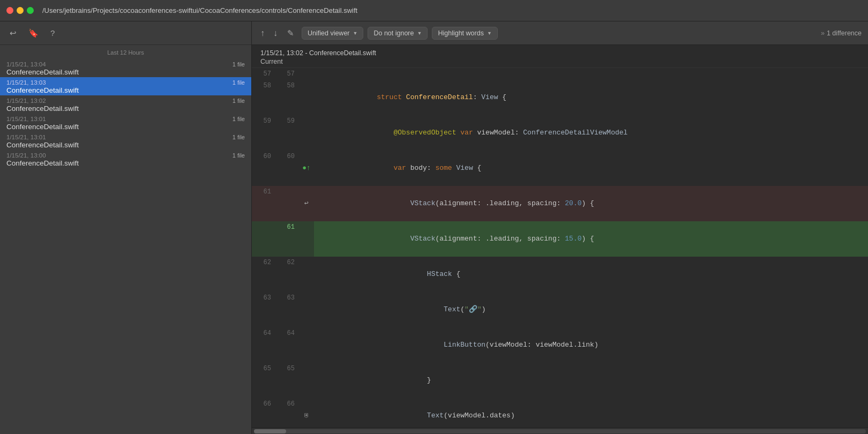 This screenshot has width=868, height=434. What do you see at coordinates (200, 11) in the screenshot?
I see `window-title: /Users/jetbrains/Projects/cocoaconferenc…` at bounding box center [200, 11].